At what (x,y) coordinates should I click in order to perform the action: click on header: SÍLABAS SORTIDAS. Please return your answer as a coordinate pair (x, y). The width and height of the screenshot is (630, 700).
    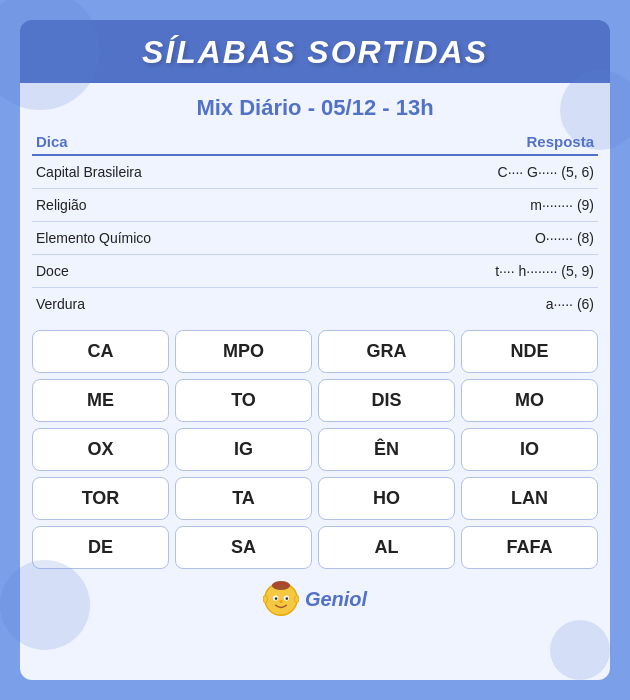
    Looking at the image, I should click on (315, 52).